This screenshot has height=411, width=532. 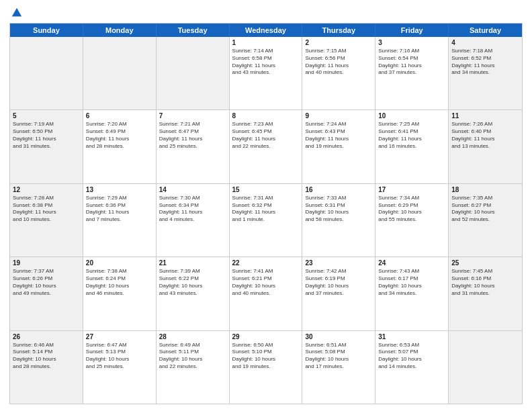 What do you see at coordinates (120, 367) in the screenshot?
I see `calendar-cell: 27Sunrise: 6:47 AM Sunset: 5:13 PM Dayli…` at bounding box center [120, 367].